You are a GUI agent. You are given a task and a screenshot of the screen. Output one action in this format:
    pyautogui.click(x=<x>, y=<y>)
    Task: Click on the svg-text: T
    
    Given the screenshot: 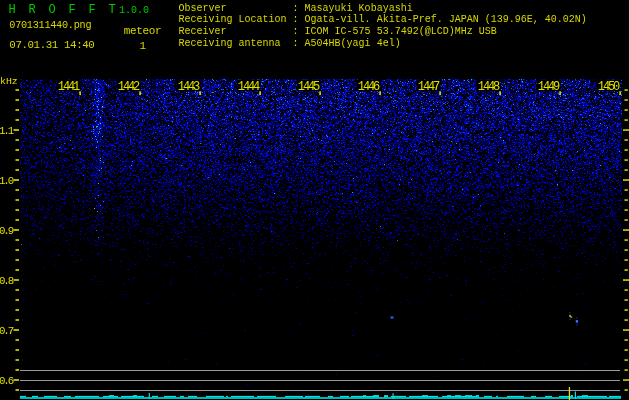 What is the action you would take?
    pyautogui.click(x=112, y=10)
    